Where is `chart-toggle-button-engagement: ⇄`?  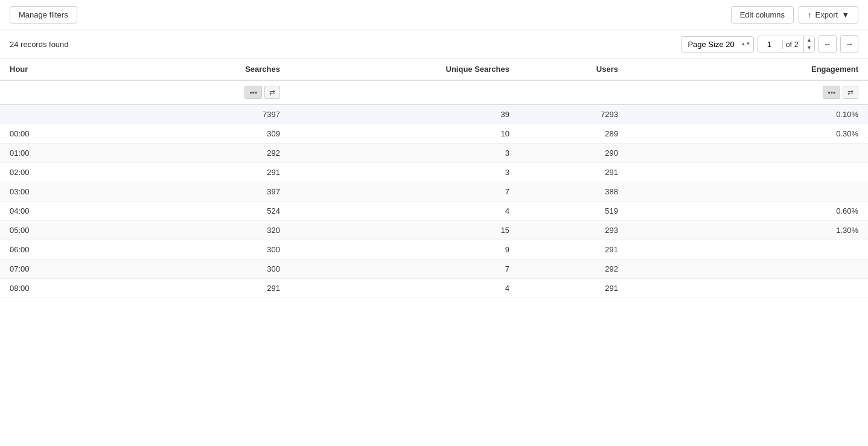
chart-toggle-button-engagement: ⇄ is located at coordinates (850, 92).